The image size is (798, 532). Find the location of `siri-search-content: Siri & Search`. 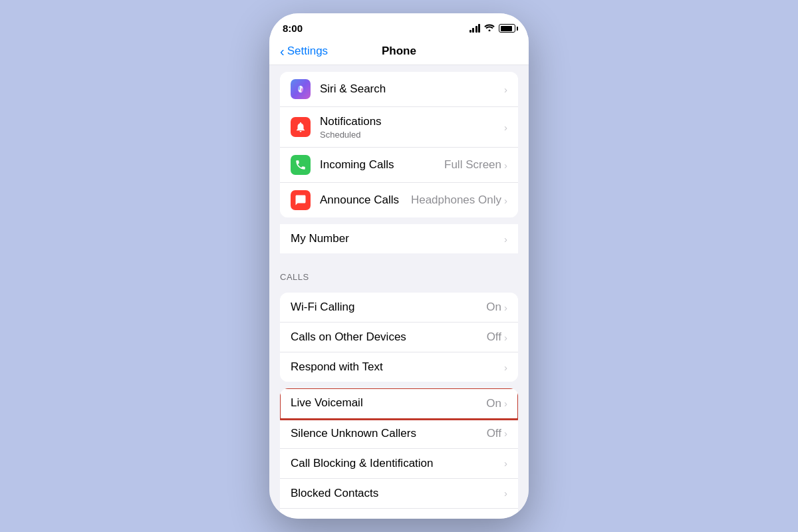

siri-search-content: Siri & Search is located at coordinates (412, 89).